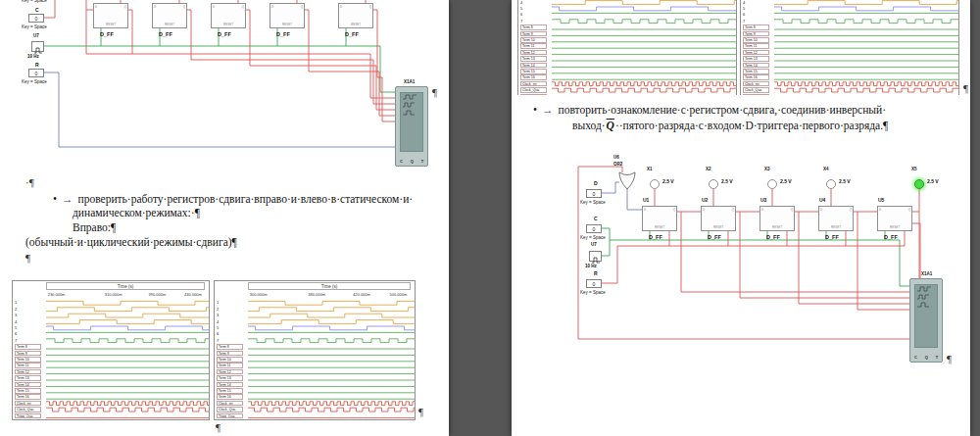 This screenshot has width=980, height=436. Describe the element at coordinates (114, 294) in the screenshot. I see `scope-tick-label: 310.000m` at that location.